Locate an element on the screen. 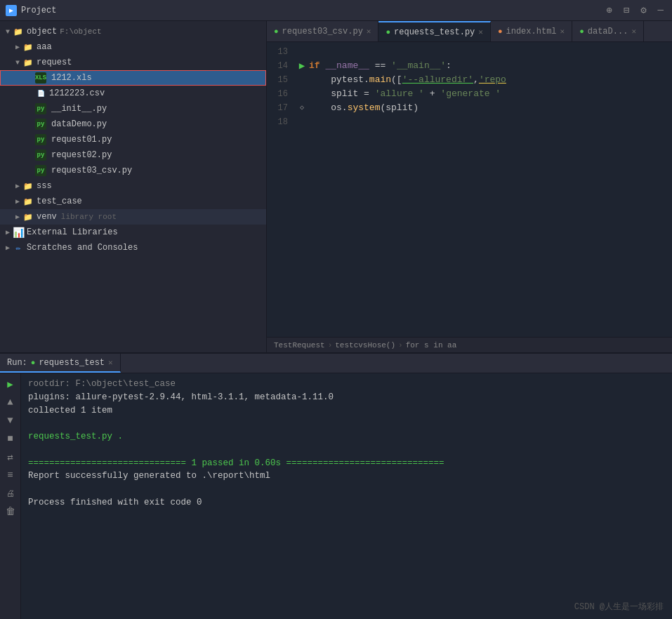 The width and height of the screenshot is (672, 619). tree-label-request01: request01.py is located at coordinates (81, 140).